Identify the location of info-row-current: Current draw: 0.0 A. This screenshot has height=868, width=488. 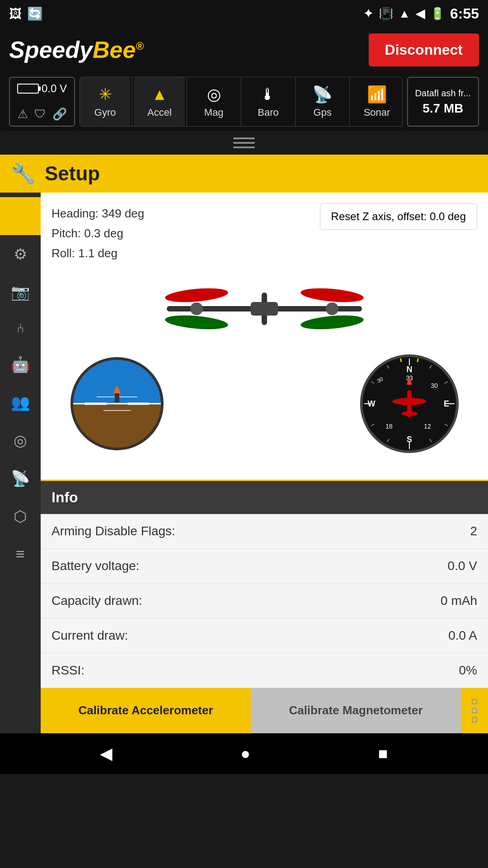
(264, 636).